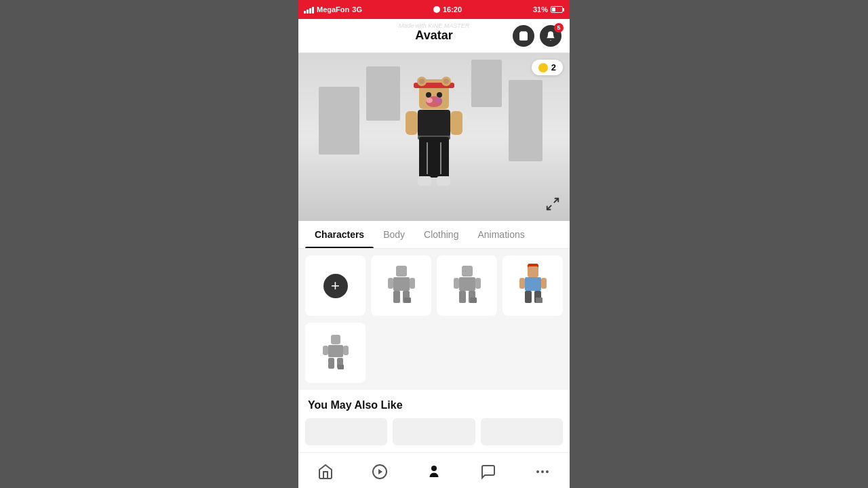 The height and width of the screenshot is (488, 868). What do you see at coordinates (434, 36) in the screenshot?
I see `top-nav: Made with KINE MASTER Avatar 5` at bounding box center [434, 36].